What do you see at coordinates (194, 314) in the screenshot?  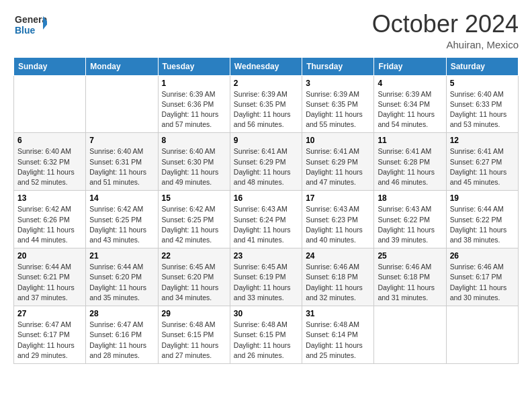 I see `day-number: 29` at bounding box center [194, 314].